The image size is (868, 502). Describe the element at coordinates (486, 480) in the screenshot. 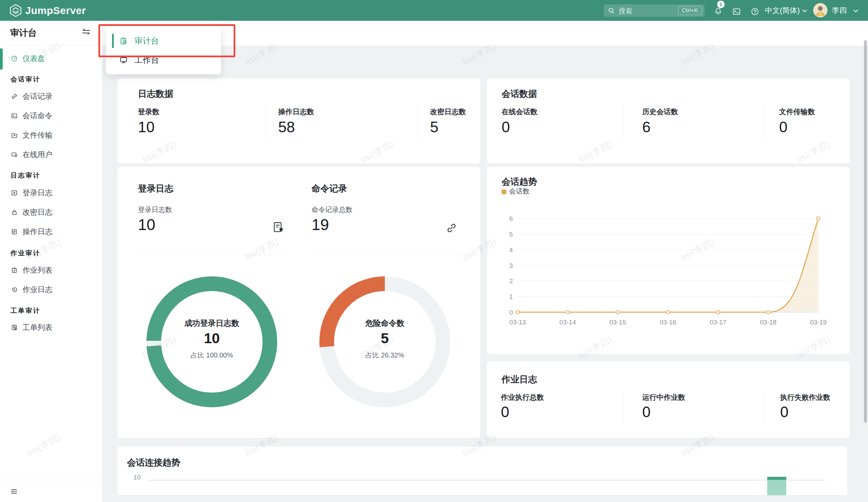

I see `gridline` at that location.